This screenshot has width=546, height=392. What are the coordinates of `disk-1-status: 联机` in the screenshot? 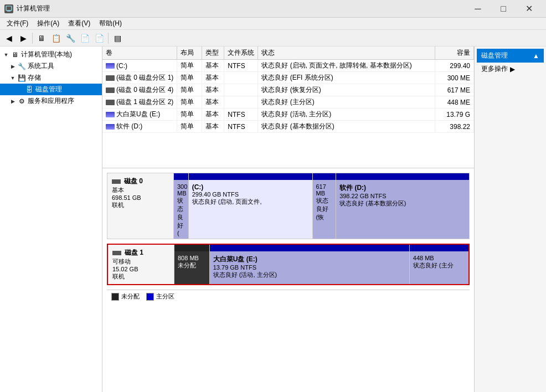 It's located at (141, 277).